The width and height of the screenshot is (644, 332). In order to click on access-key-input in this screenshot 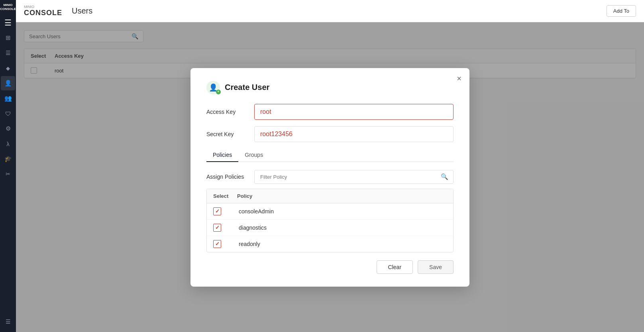, I will do `click(354, 112)`.